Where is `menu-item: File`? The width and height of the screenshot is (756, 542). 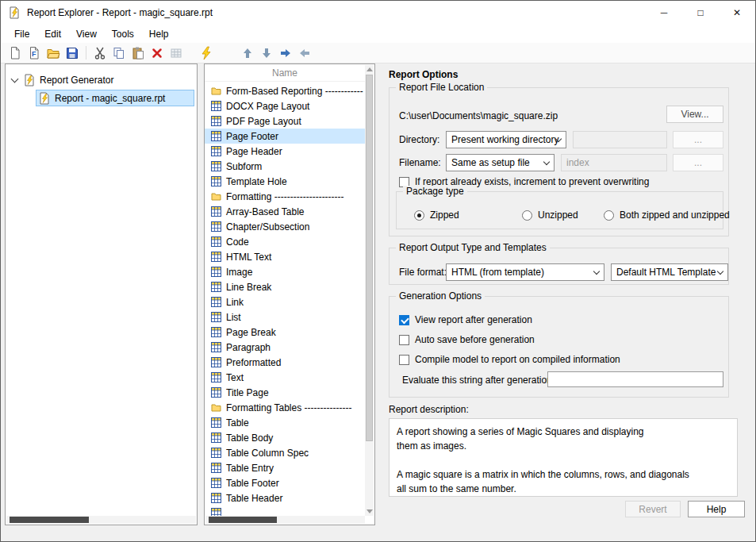 menu-item: File is located at coordinates (22, 34).